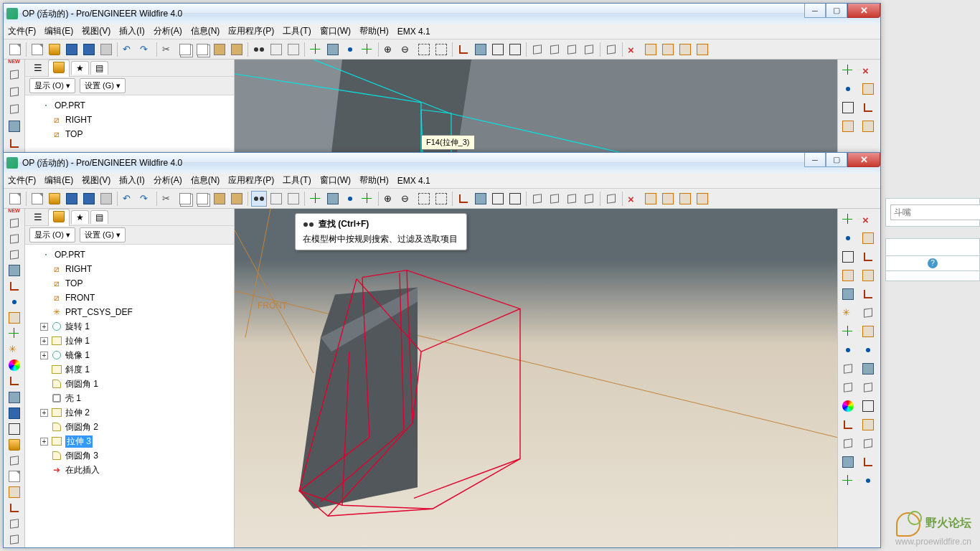 The image size is (980, 551). I want to click on axes-button, so click(367, 50).